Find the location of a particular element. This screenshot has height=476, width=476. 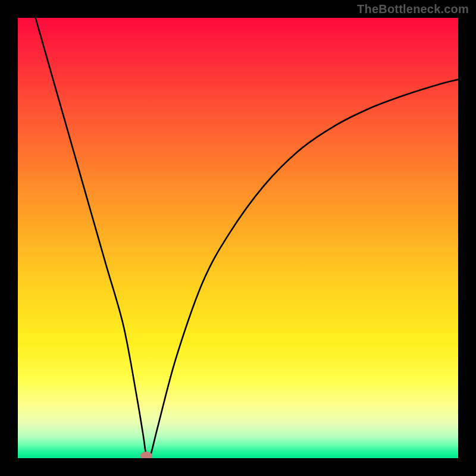

vertex-marker is located at coordinates (146, 455).